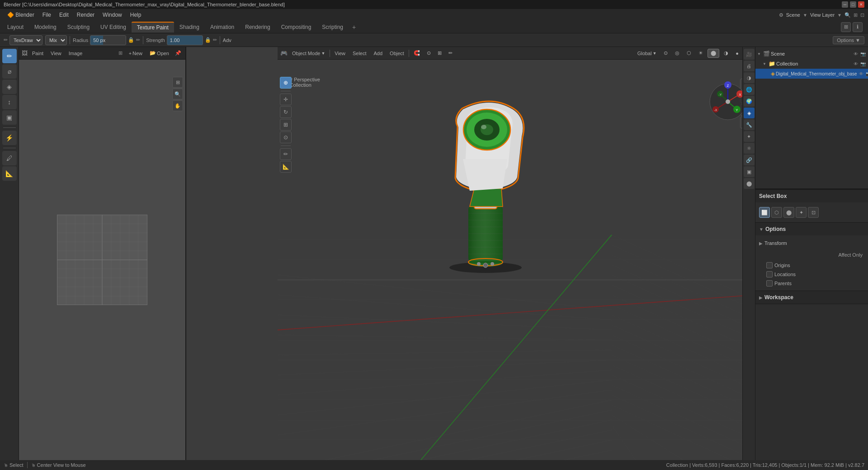 The height and width of the screenshot is (470, 868). I want to click on outliner-scene-item: ▼ 🎬 Scene 👁 📷, so click(812, 54).